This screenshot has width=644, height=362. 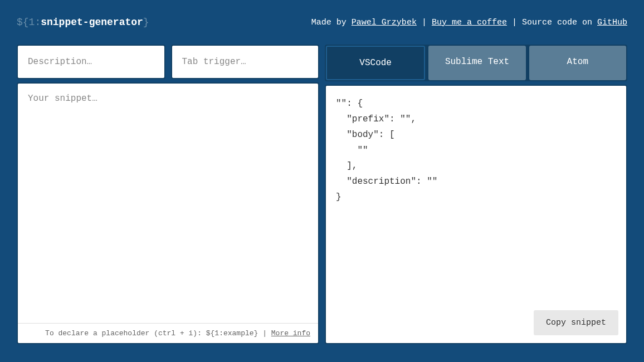 What do you see at coordinates (469, 22) in the screenshot?
I see `header-credits: Made by Pawel Grzybek | Buy me a coffee …` at bounding box center [469, 22].